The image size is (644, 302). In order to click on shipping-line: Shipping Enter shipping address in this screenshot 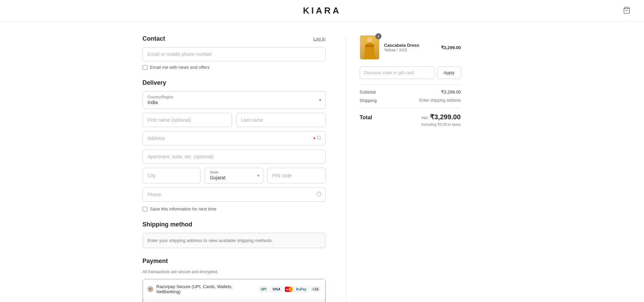, I will do `click(411, 100)`.